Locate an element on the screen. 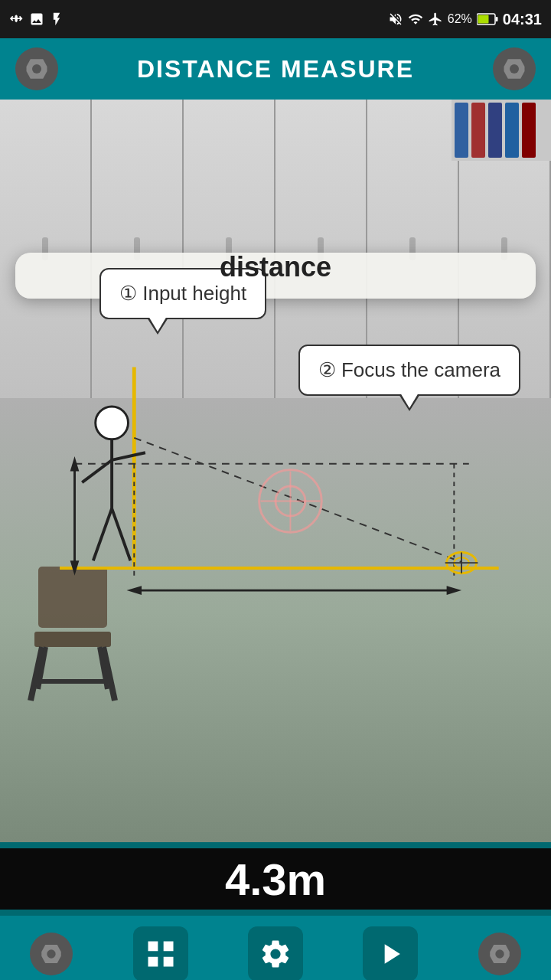 This screenshot has height=980, width=551. binder-area is located at coordinates (501, 130).